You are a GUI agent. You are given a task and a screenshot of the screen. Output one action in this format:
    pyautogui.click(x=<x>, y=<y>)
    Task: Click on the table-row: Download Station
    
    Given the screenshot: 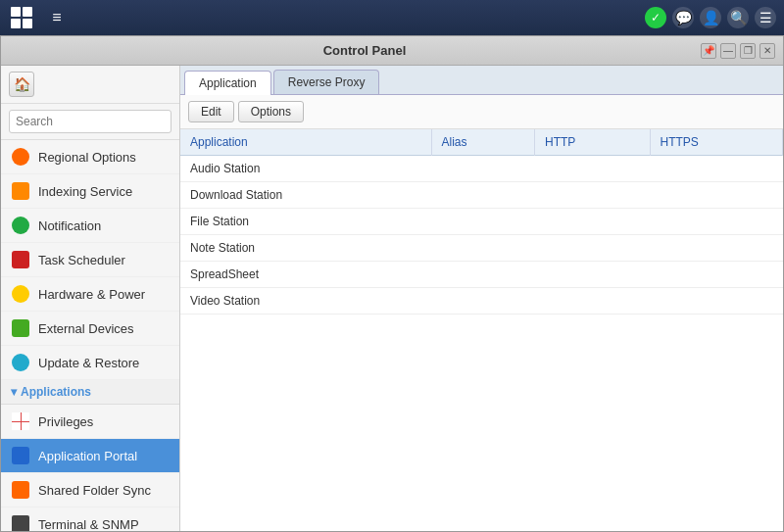 What is the action you would take?
    pyautogui.click(x=482, y=196)
    